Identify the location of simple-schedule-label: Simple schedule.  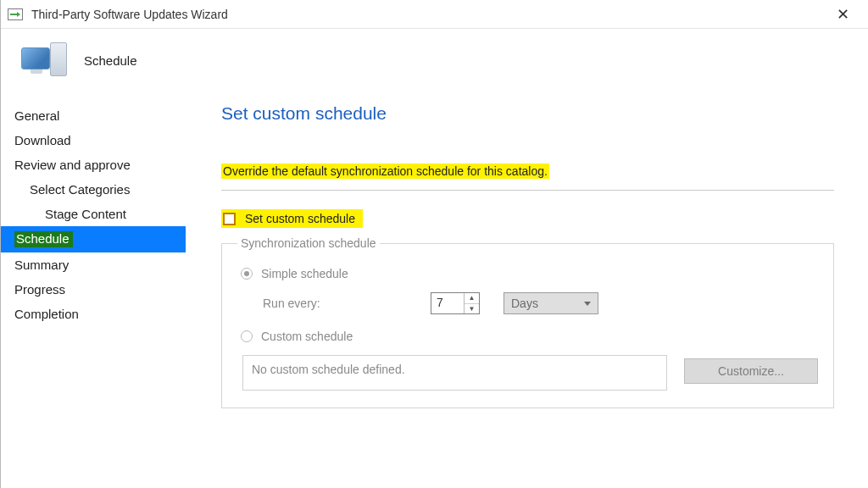
(305, 274).